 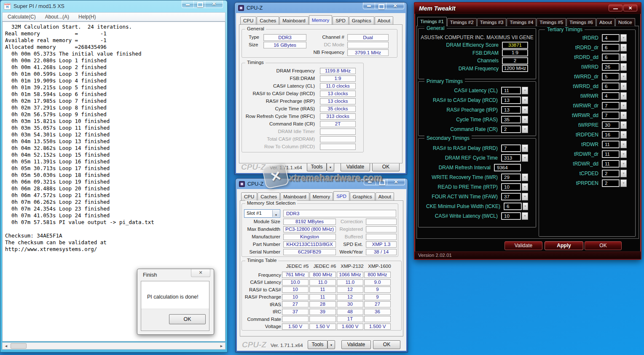 What do you see at coordinates (511, 197) in the screenshot?
I see `mtk-timing-value-field: 37` at bounding box center [511, 197].